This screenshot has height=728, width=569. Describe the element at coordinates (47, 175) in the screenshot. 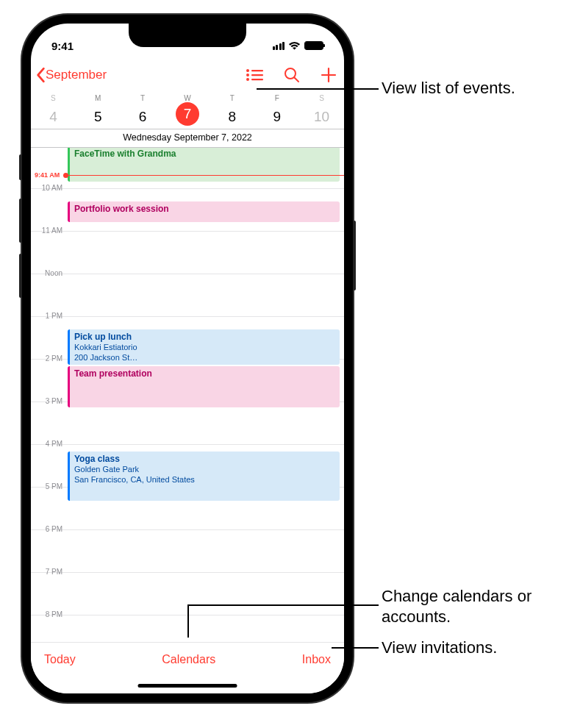

I see `now-time-label: 9:41 AM` at that location.